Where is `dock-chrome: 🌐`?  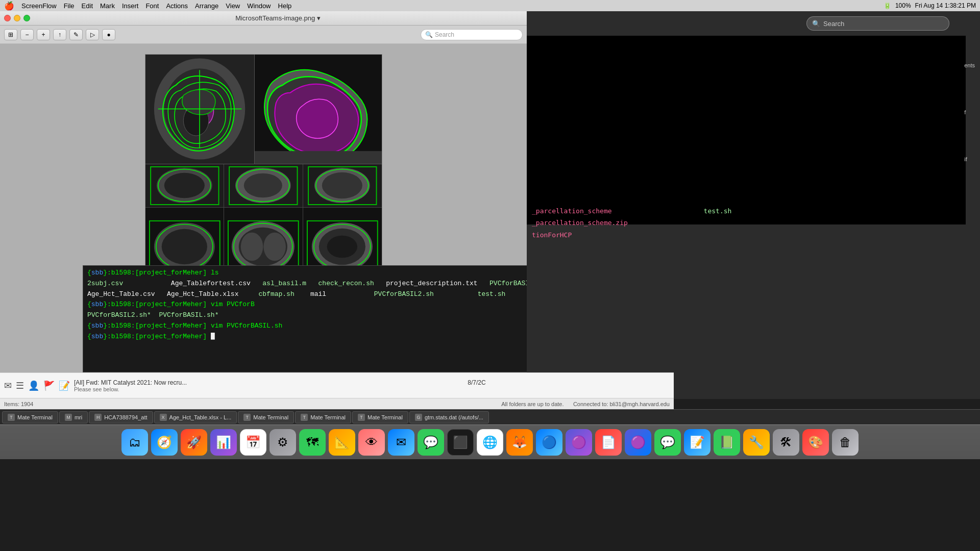 dock-chrome: 🌐 is located at coordinates (490, 442).